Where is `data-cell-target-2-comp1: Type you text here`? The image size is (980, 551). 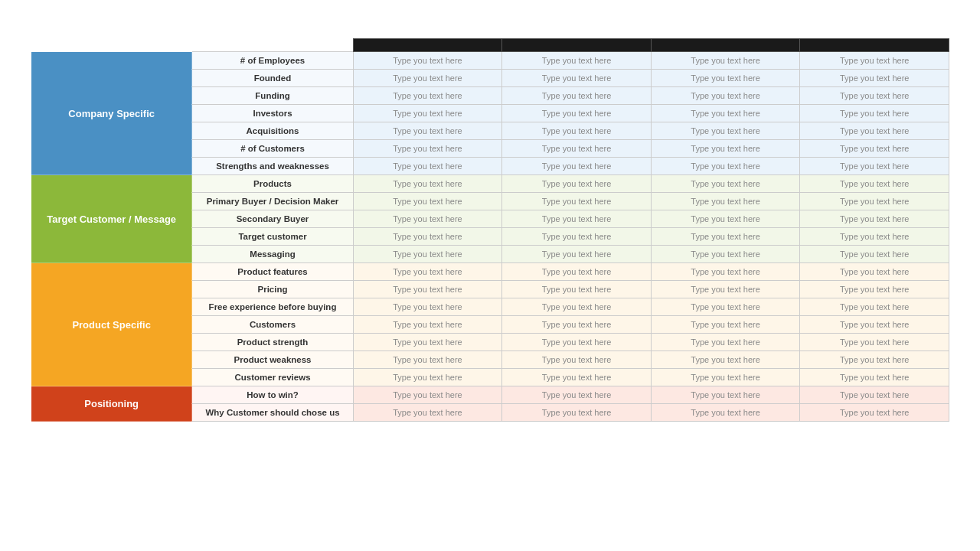 data-cell-target-2-comp1: Type you text here is located at coordinates (427, 219).